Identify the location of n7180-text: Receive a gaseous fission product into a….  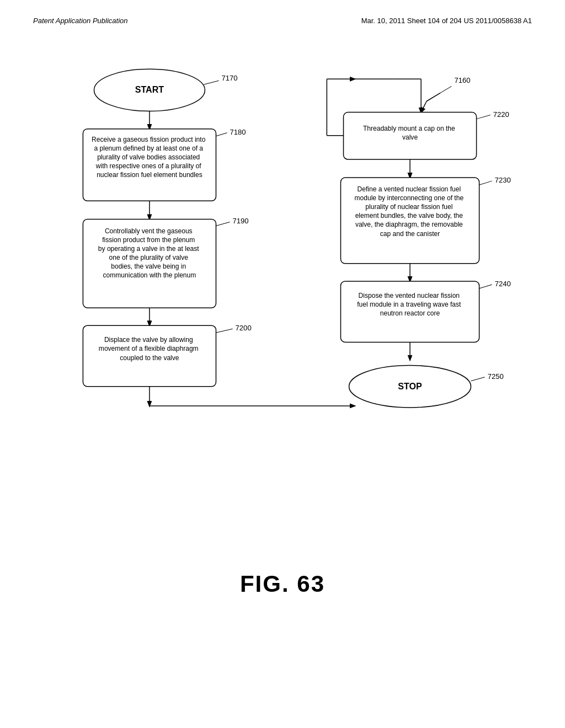
(150, 157).